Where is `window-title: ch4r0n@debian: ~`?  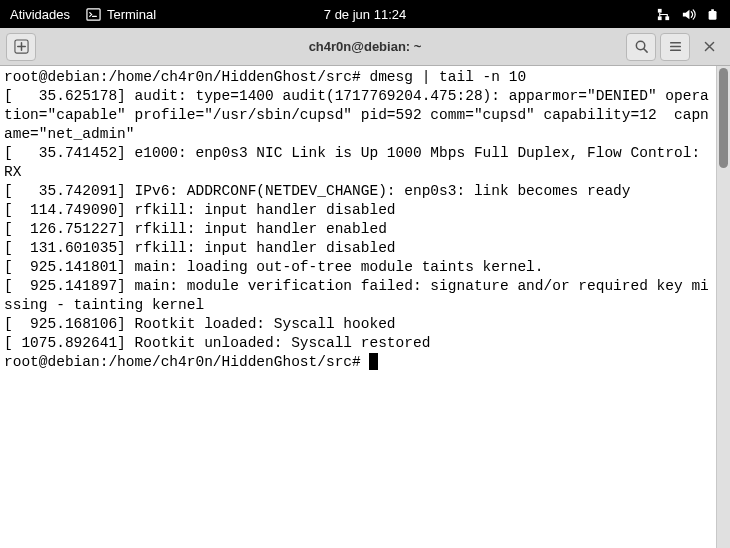
window-title: ch4r0n@debian: ~ is located at coordinates (366, 46).